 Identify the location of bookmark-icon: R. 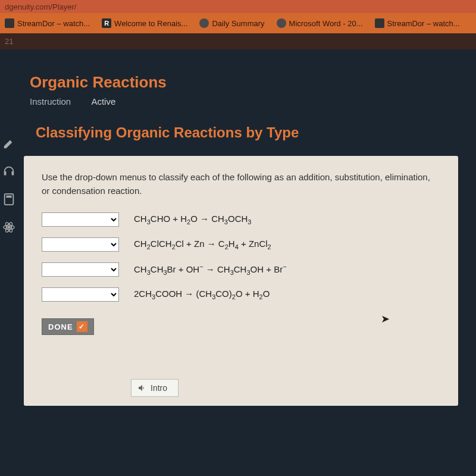
(107, 23).